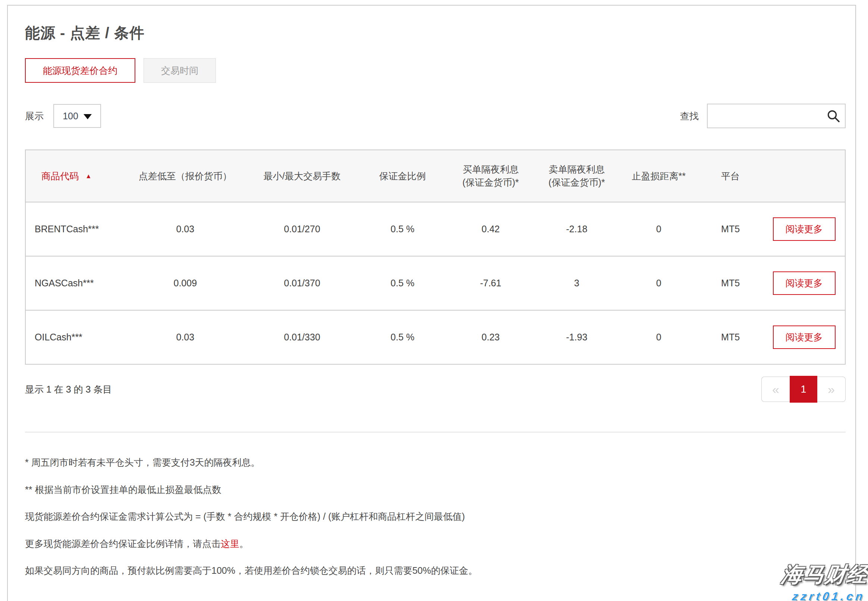 This screenshot has width=868, height=601. I want to click on search-input, so click(776, 116).